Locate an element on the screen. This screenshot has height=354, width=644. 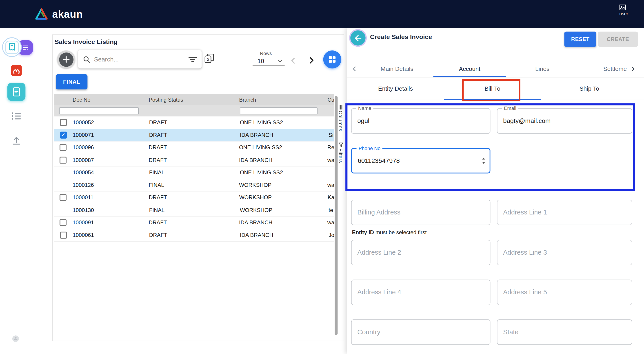
sidebar-footer-icon is located at coordinates (16, 340).